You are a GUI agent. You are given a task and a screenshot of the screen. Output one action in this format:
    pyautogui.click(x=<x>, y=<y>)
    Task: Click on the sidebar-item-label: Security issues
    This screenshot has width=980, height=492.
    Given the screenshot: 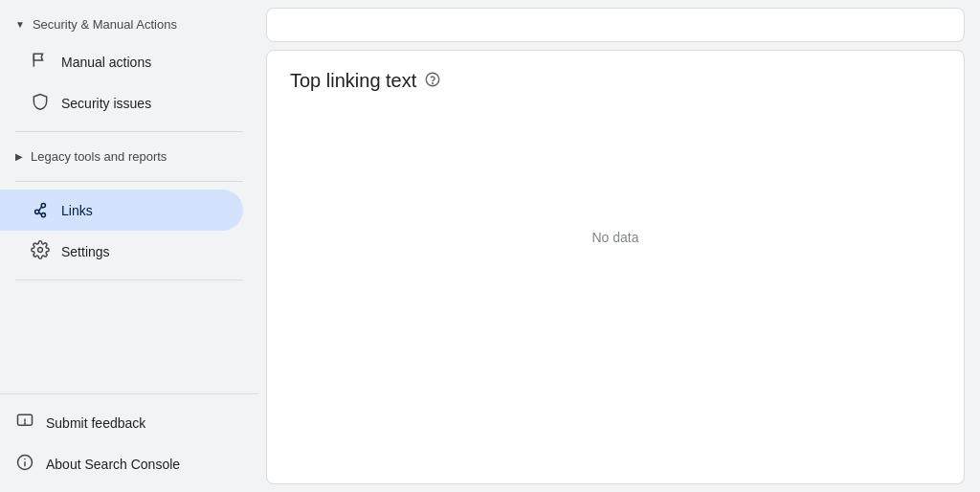 What is the action you would take?
    pyautogui.click(x=106, y=103)
    